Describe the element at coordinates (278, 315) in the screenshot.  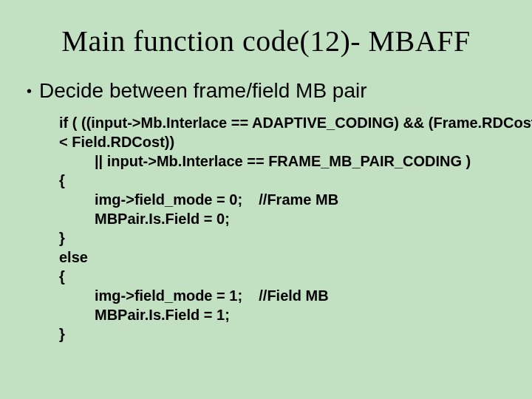
I see `code-line: MBPair.Is.Field = 1;` at that location.